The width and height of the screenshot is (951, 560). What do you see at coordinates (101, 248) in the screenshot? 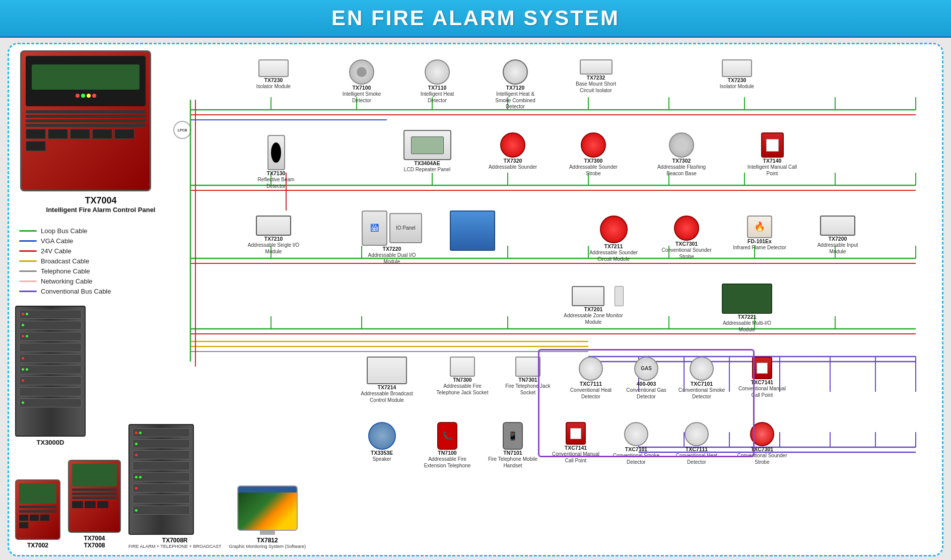
I see `left-panel: LPCB TX7004 Intelligent Fire Alarm Contr…` at bounding box center [101, 248].